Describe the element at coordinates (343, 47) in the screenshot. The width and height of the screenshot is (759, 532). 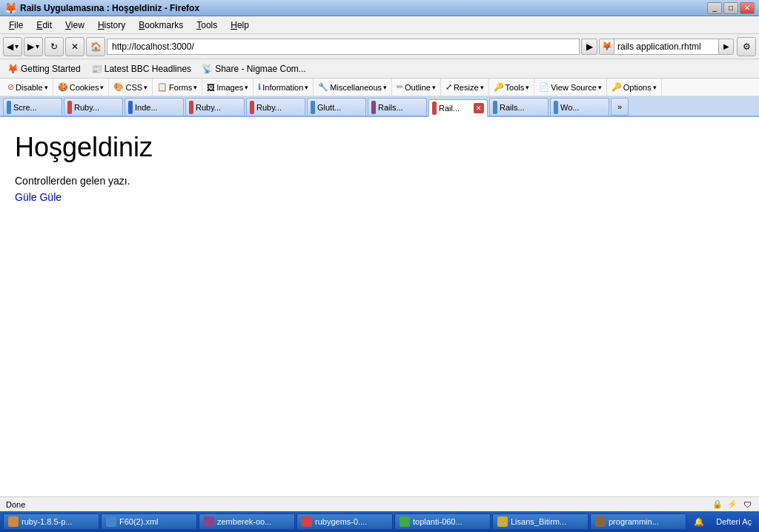
I see `address-input` at that location.